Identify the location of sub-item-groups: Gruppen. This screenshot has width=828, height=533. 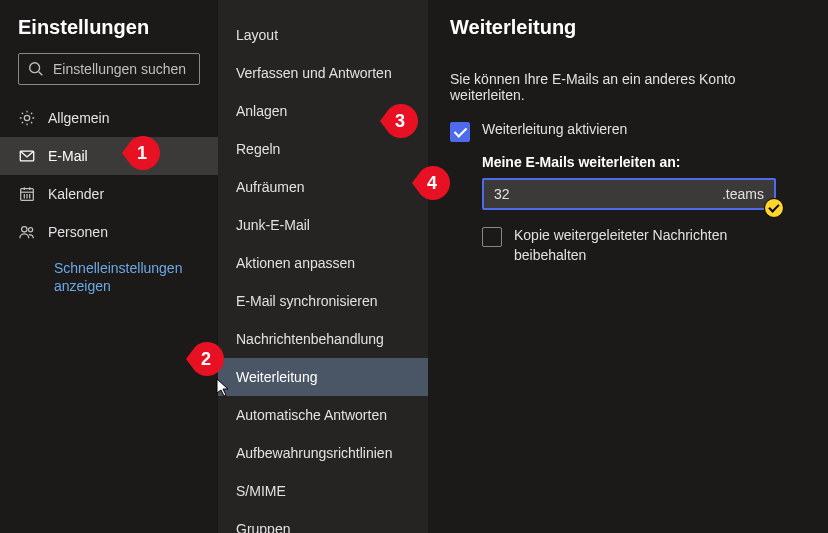
(323, 522).